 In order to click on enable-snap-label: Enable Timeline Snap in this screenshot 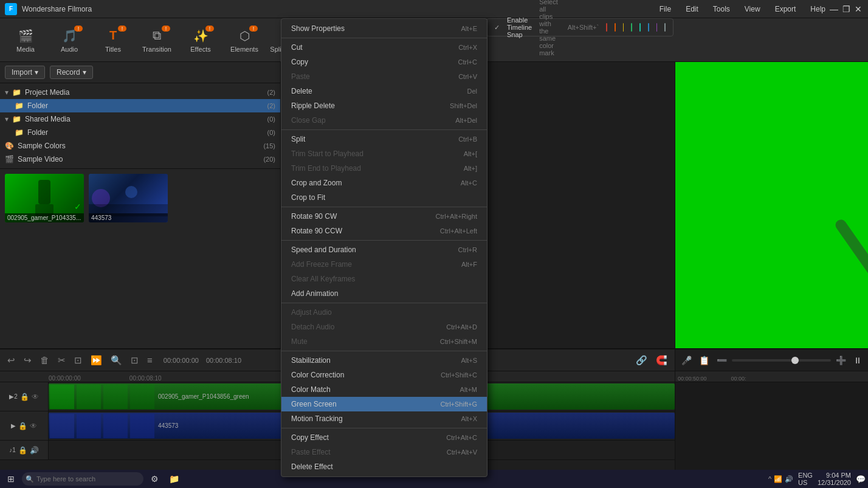, I will do `click(519, 27)`.